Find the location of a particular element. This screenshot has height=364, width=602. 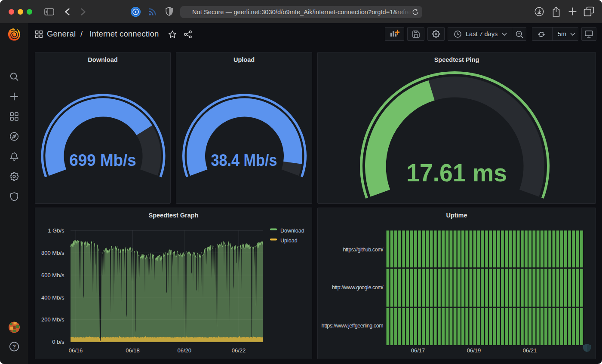

svg-text: 06/18 is located at coordinates (132, 351).